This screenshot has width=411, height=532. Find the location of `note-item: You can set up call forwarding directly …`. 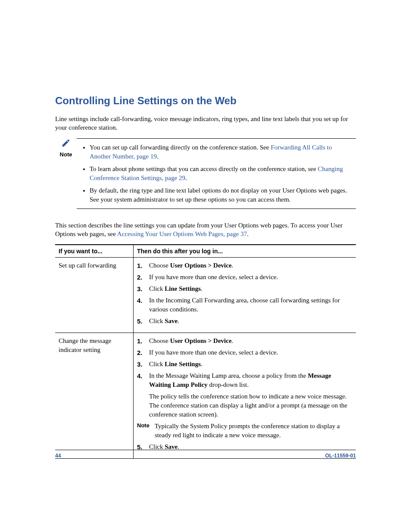

note-item: You can set up call forwarding directly … is located at coordinates (221, 152).